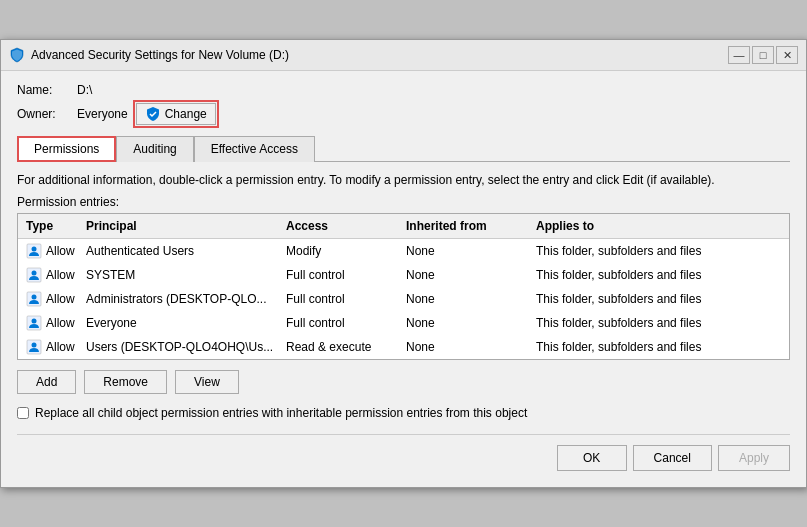 This screenshot has width=807, height=527. Describe the element at coordinates (404, 56) in the screenshot. I see `title-bar: Advanced Security Settings for New Volum…` at that location.